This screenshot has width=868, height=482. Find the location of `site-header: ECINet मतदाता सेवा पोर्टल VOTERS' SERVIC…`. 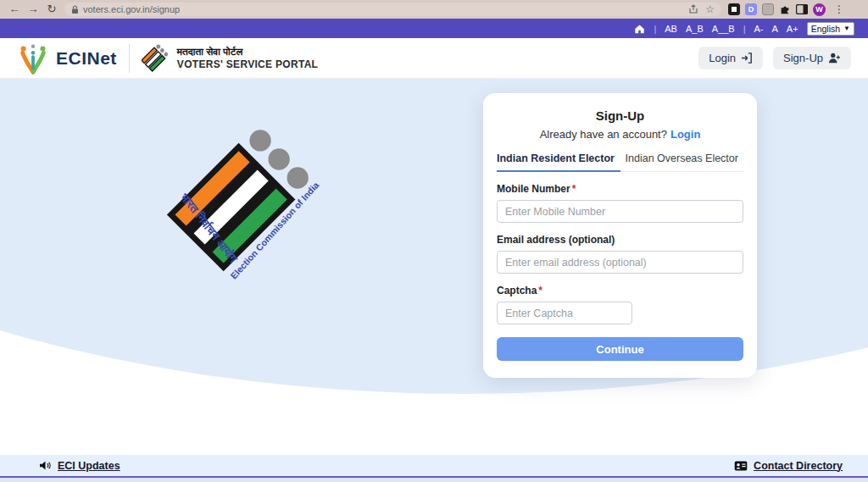

site-header: ECINet मतदाता सेवा पोर्टल VOTERS' SERVIC… is located at coordinates (434, 58).